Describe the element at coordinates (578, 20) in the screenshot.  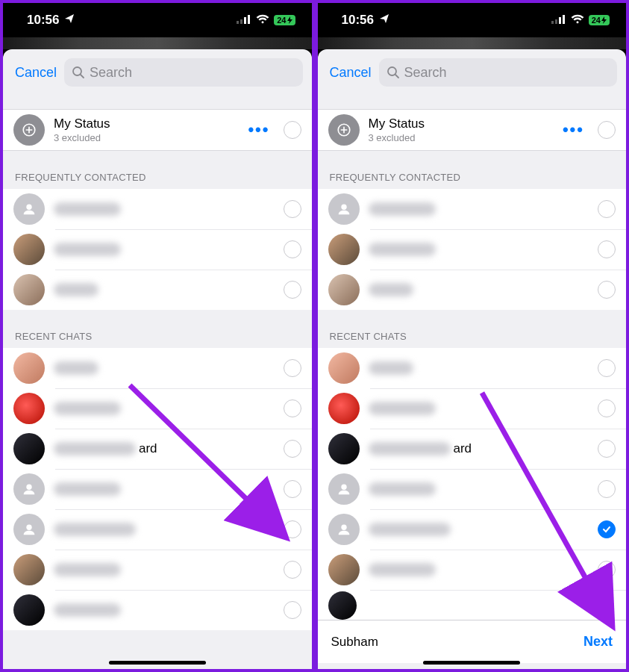
I see `wifi-icon` at that location.